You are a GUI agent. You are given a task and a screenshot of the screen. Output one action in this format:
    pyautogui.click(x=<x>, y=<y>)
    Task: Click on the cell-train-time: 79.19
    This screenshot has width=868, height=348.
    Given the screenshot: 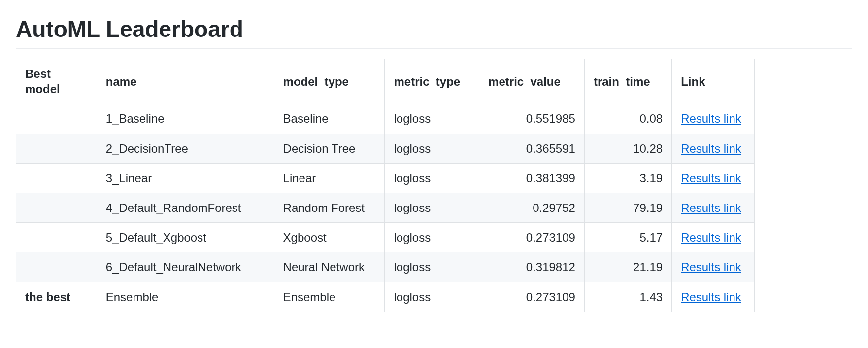 What is the action you would take?
    pyautogui.click(x=628, y=208)
    